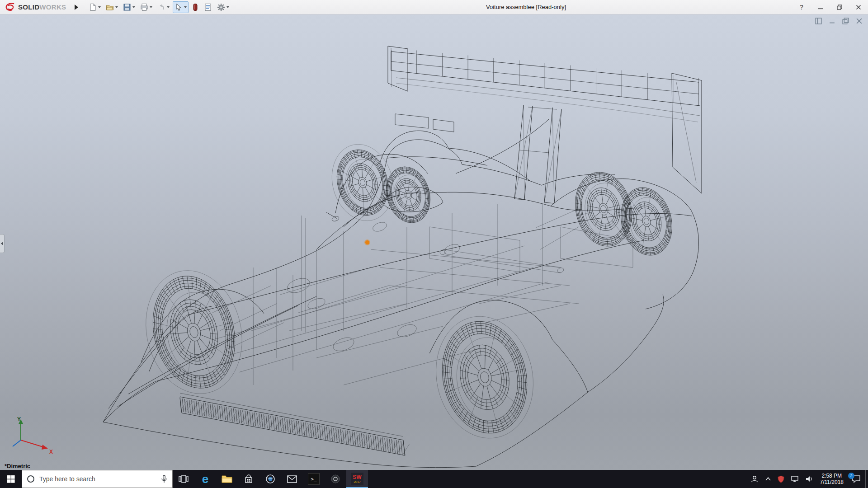  I want to click on chevron-up-icon, so click(768, 479).